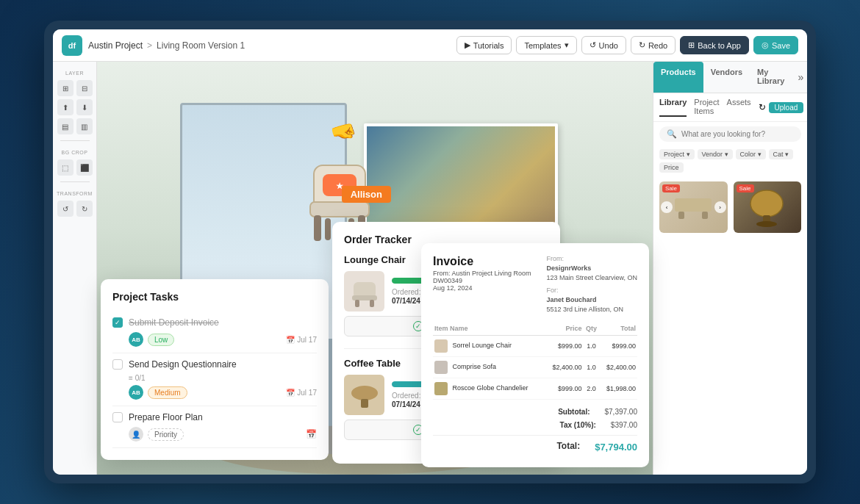  Describe the element at coordinates (372, 363) in the screenshot. I see `order-2-name: Coffee Table` at that location.